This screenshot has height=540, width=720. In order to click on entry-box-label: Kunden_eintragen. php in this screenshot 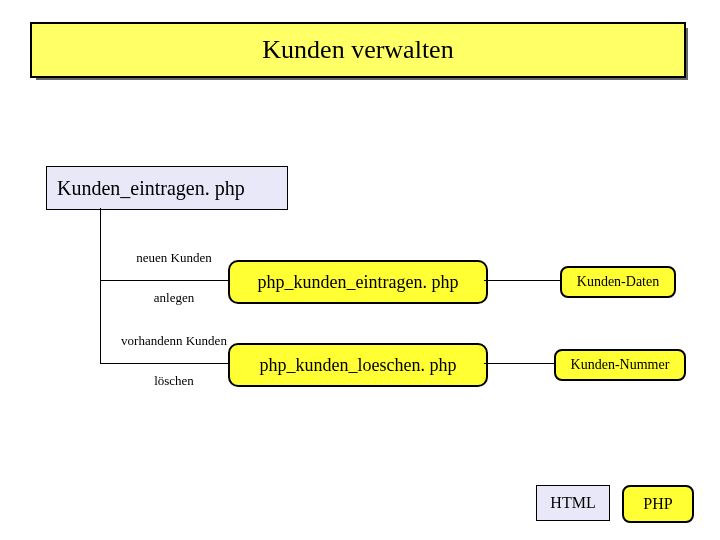, I will do `click(151, 188)`.